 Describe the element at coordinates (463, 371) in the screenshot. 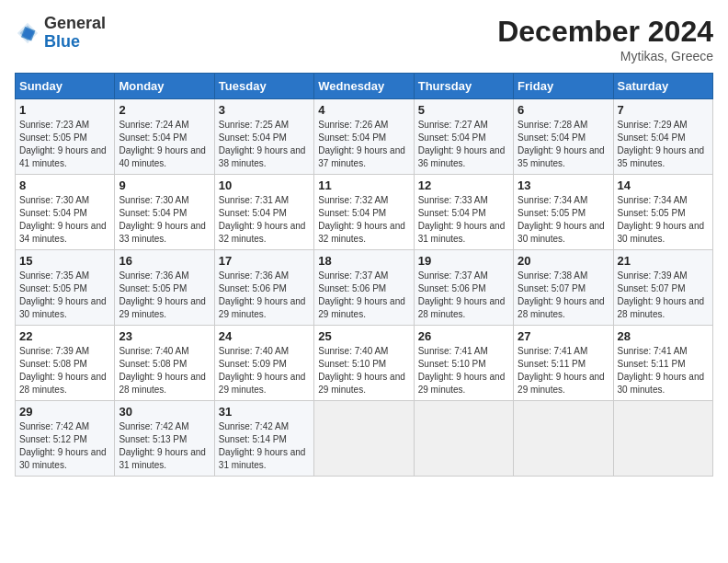

I see `day-detail: Sunrise: 7:41 AM Sunset: 5:10 PM Dayligh…` at that location.